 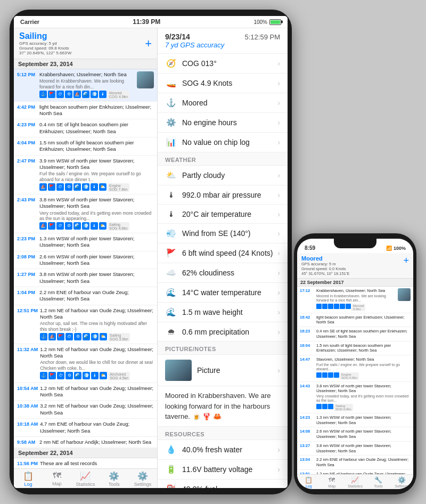 I want to click on log-title: 3.2 nm NE of harbour van Oude Zeug; IJss…, so click(x=97, y=409).